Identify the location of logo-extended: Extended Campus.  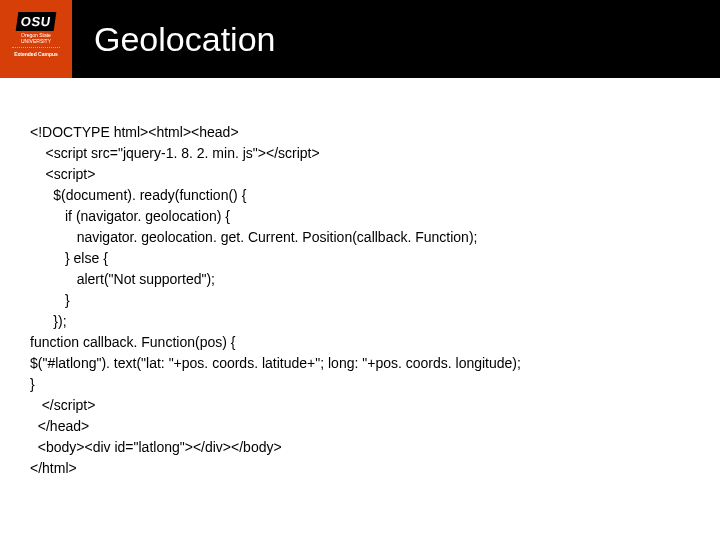
(36, 54).